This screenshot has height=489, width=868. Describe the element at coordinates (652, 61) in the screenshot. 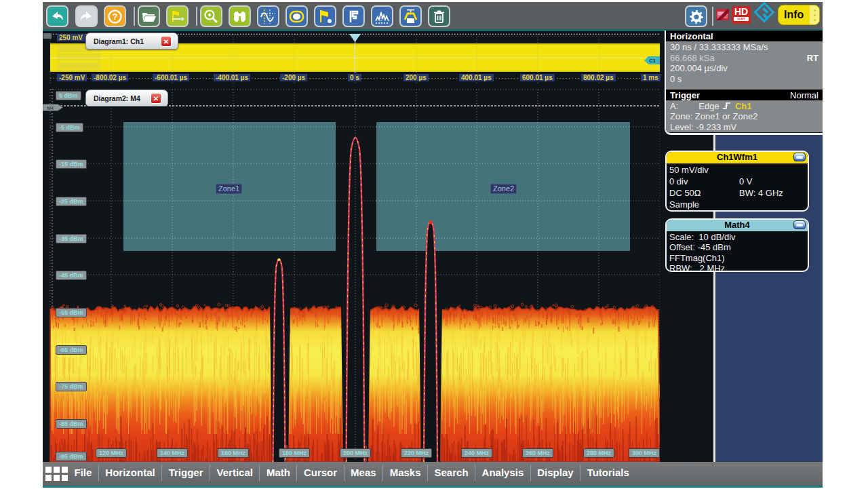

I see `svg-text: C1` at that location.